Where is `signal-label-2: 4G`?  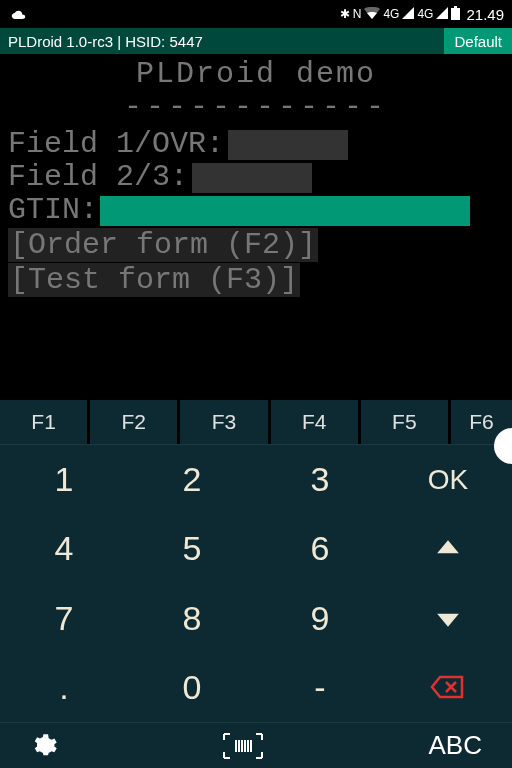
signal-label-2: 4G is located at coordinates (425, 14).